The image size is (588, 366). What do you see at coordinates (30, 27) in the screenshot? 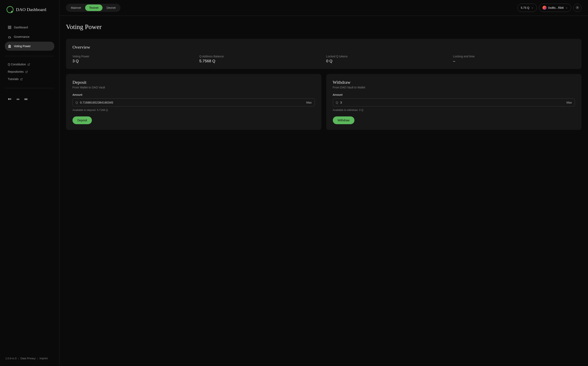
I see `sidebar-item-dashboard: Dashboard` at bounding box center [30, 27].